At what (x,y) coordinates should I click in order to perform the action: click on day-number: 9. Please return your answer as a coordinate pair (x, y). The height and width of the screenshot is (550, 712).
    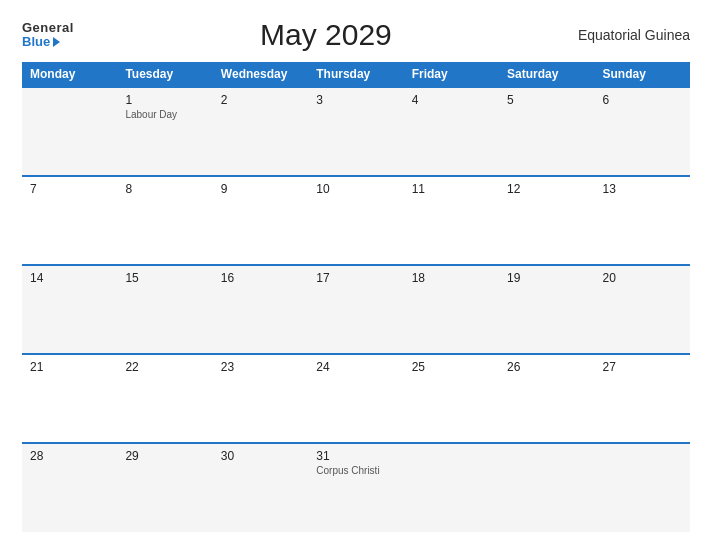
    Looking at the image, I should click on (260, 189).